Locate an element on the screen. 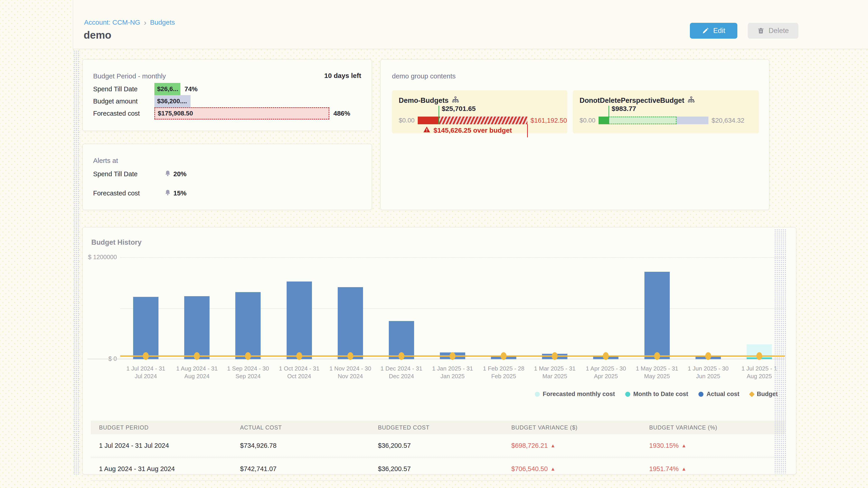  forecasted-cost-row: Forecasted cost $175,908.50 486% is located at coordinates (229, 113).